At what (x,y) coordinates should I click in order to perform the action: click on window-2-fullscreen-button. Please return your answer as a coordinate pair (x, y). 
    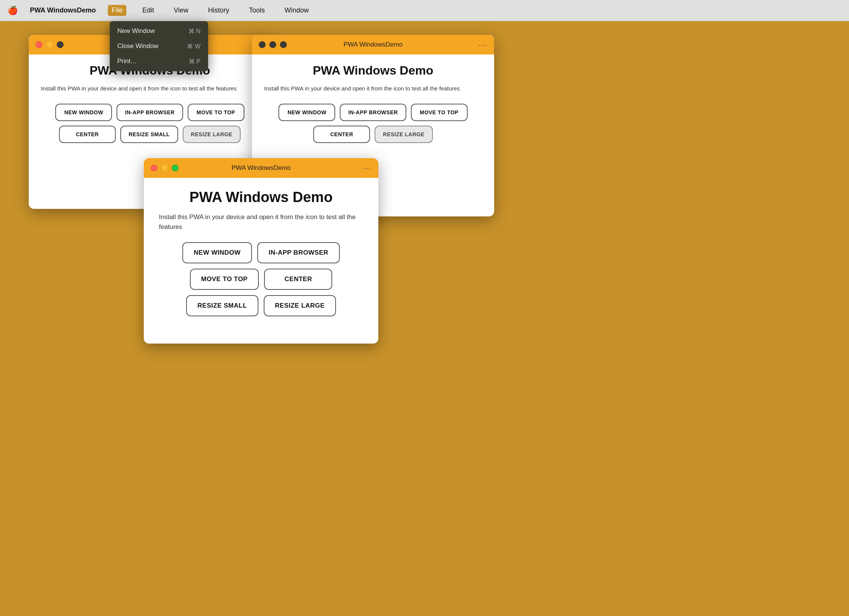
    Looking at the image, I should click on (283, 45).